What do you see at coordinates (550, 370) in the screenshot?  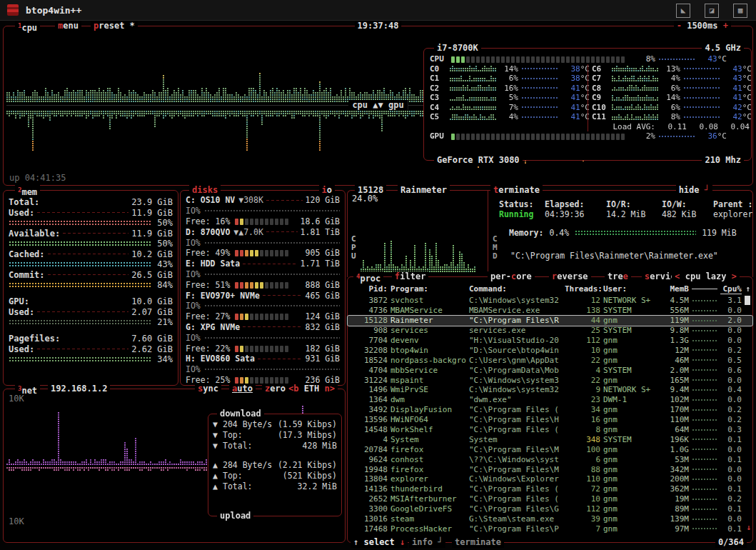 I see `process-row: 4704mbbService"C:\ProgramData\Mob4SYSTEM…` at bounding box center [550, 370].